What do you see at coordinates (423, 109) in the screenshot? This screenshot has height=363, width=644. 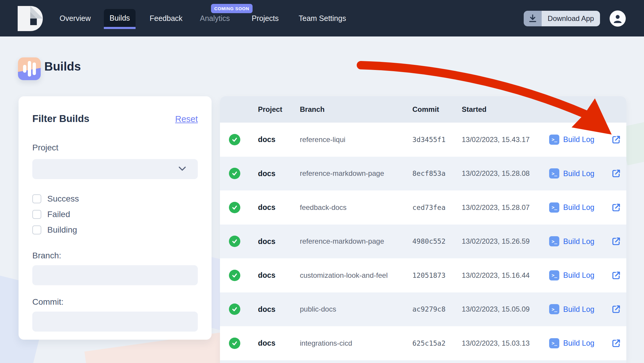 I see `table-header-row: Project Branch Commit Started` at bounding box center [423, 109].